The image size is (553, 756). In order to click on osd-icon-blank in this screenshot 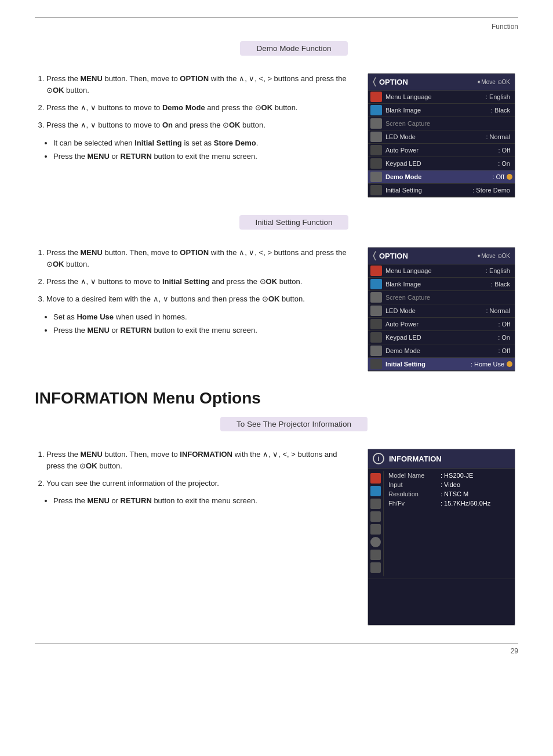, I will do `click(376, 110)`.